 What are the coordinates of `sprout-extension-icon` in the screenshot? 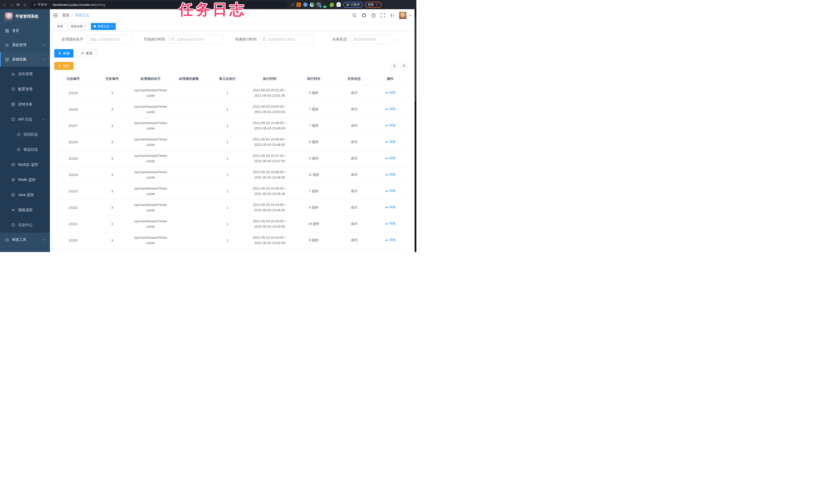 It's located at (332, 5).